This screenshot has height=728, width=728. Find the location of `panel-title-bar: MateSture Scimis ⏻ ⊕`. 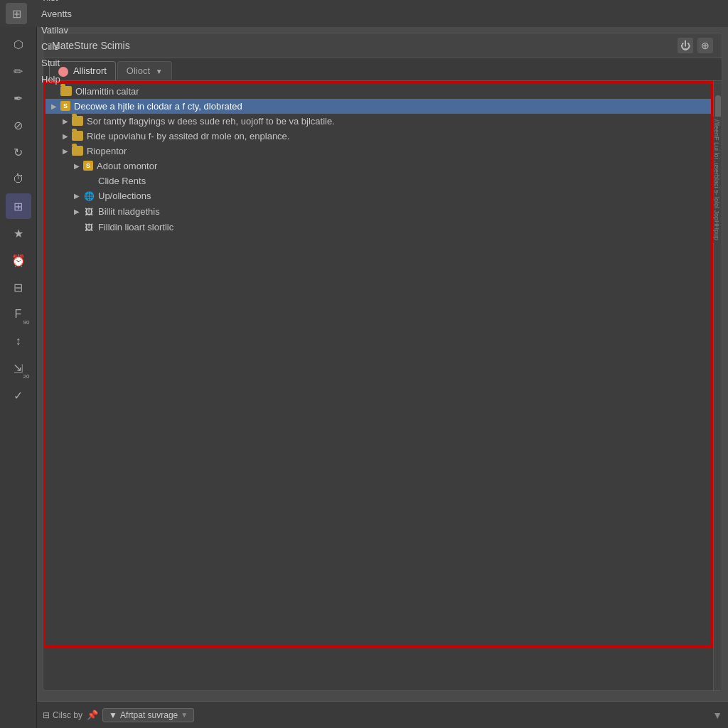

panel-title-bar: MateSture Scimis ⏻ ⊕ is located at coordinates (382, 46).